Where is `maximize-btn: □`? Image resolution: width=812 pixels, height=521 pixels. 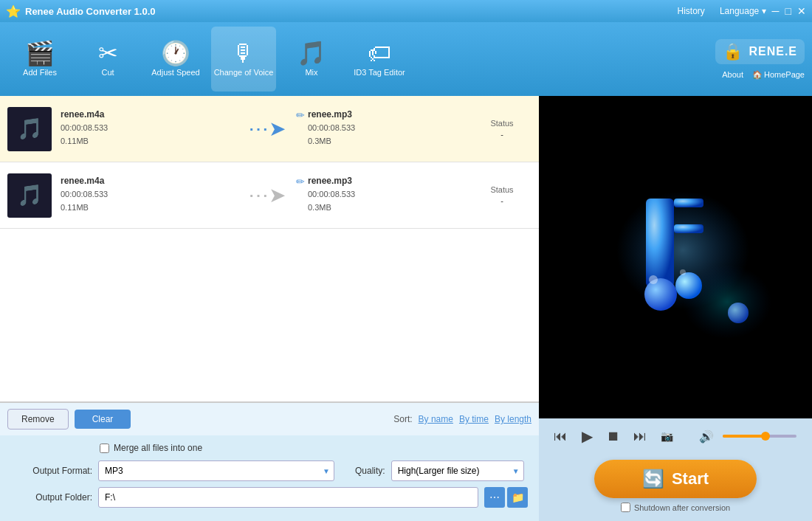 maximize-btn: □ is located at coordinates (788, 11).